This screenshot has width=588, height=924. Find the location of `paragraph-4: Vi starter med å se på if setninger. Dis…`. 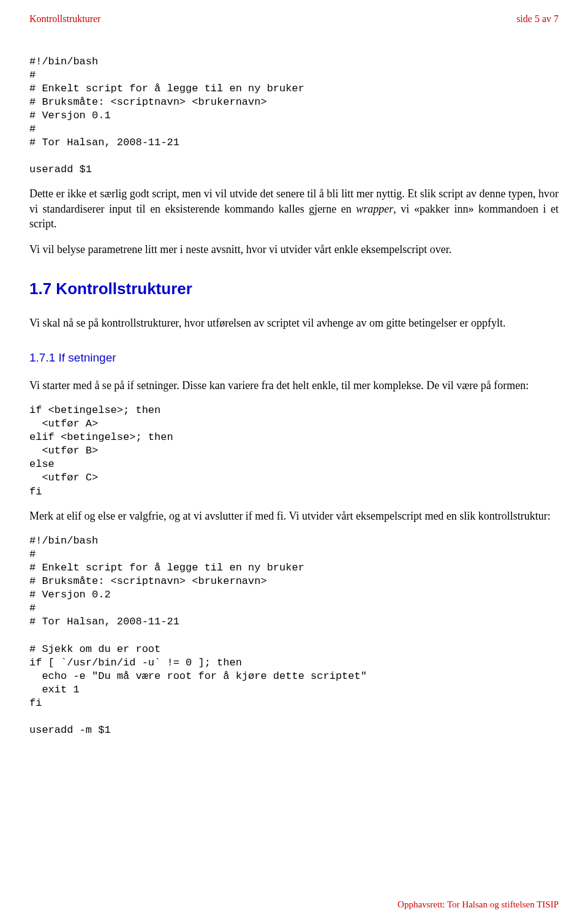

paragraph-4: Vi starter med å se på if setninger. Dis… is located at coordinates (294, 385).